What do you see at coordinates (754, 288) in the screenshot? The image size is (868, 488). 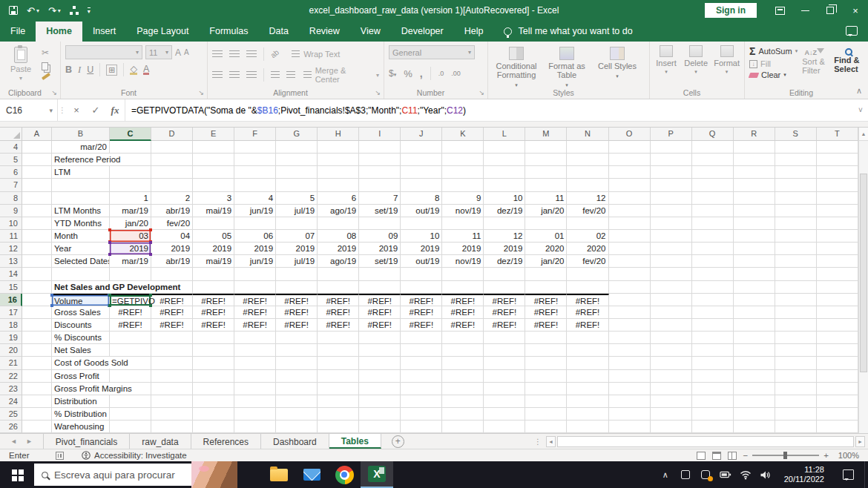 I see `cell-R15` at bounding box center [754, 288].